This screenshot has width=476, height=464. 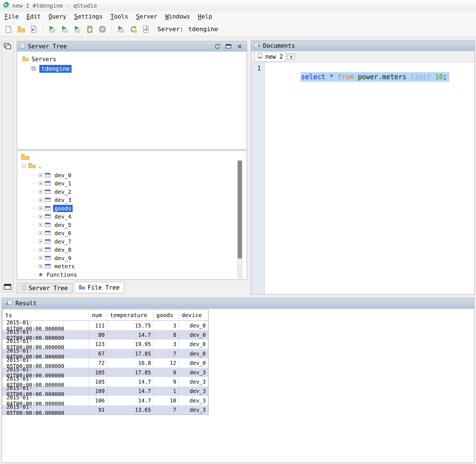 What do you see at coordinates (146, 29) in the screenshot?
I see `export-result-button` at bounding box center [146, 29].